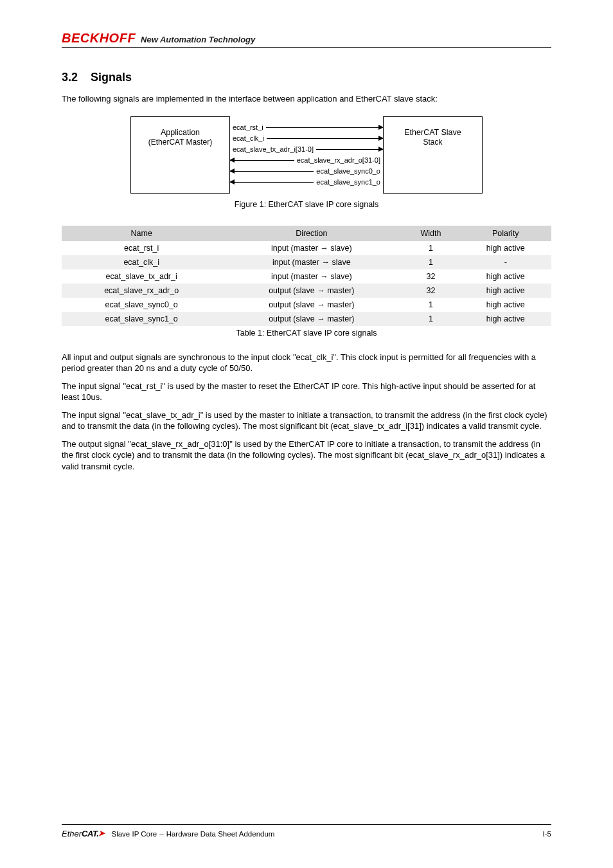  Describe the element at coordinates (306, 99) in the screenshot. I see `intro-paragraph: The following signals are implemented in…` at that location.